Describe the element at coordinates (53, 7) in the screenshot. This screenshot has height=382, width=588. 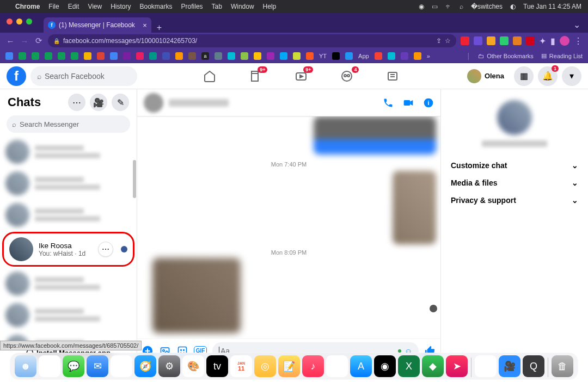
I see `menu-file: File` at that location.